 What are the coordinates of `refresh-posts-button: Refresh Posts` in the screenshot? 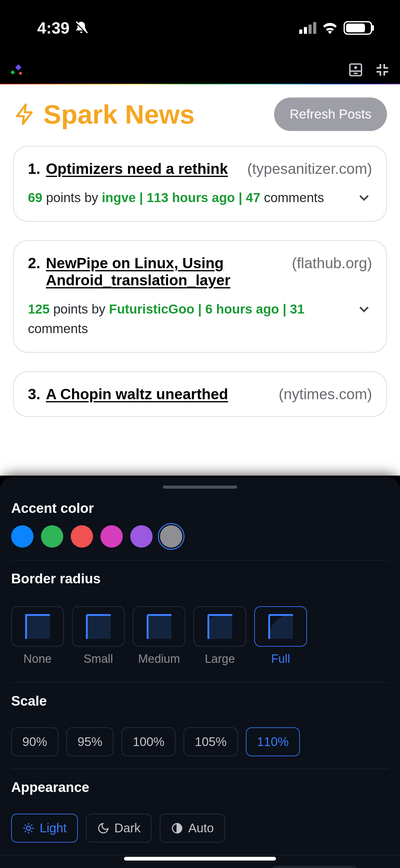 It's located at (331, 114).